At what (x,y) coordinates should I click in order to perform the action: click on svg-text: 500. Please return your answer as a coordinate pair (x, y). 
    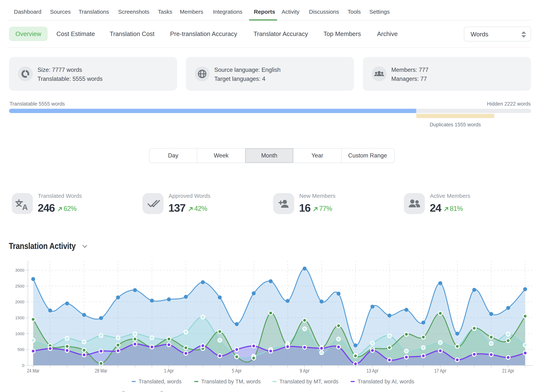
    Looking at the image, I should click on (21, 349).